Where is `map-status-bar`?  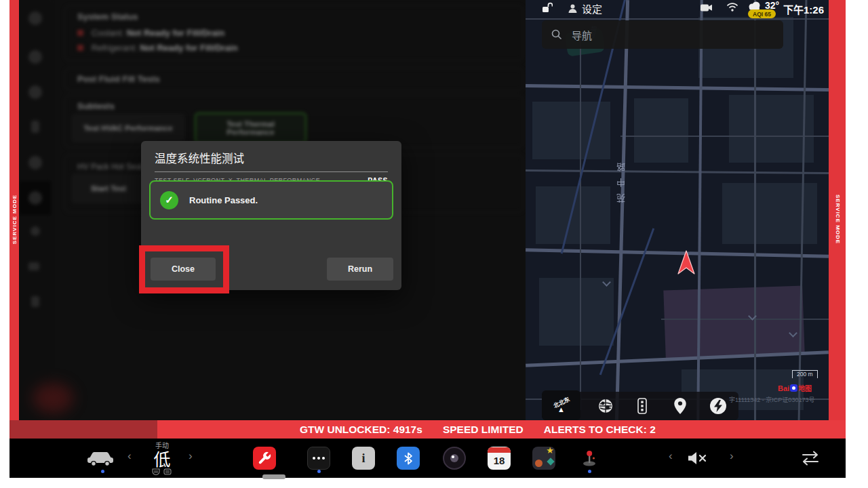
map-status-bar is located at coordinates (547, 8).